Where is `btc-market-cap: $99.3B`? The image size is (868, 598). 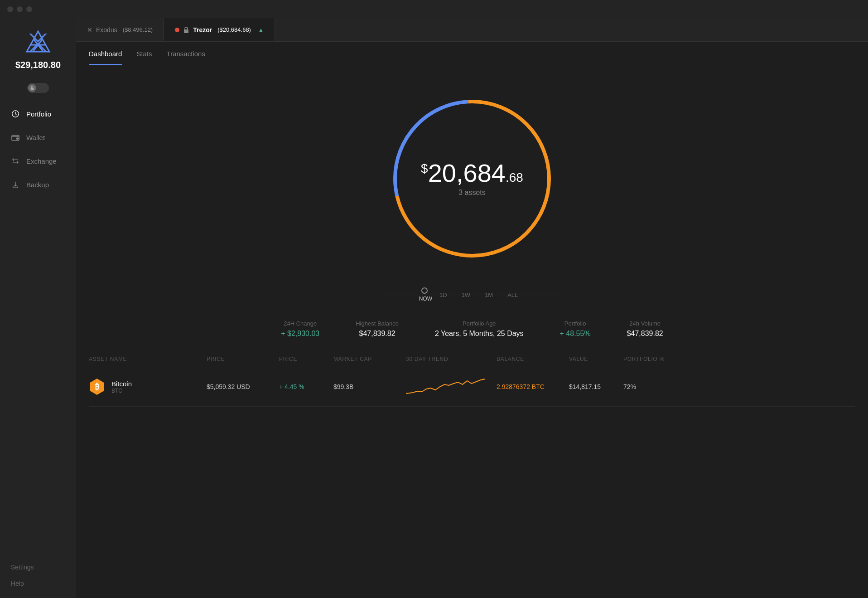
btc-market-cap: $99.3B is located at coordinates (370, 387).